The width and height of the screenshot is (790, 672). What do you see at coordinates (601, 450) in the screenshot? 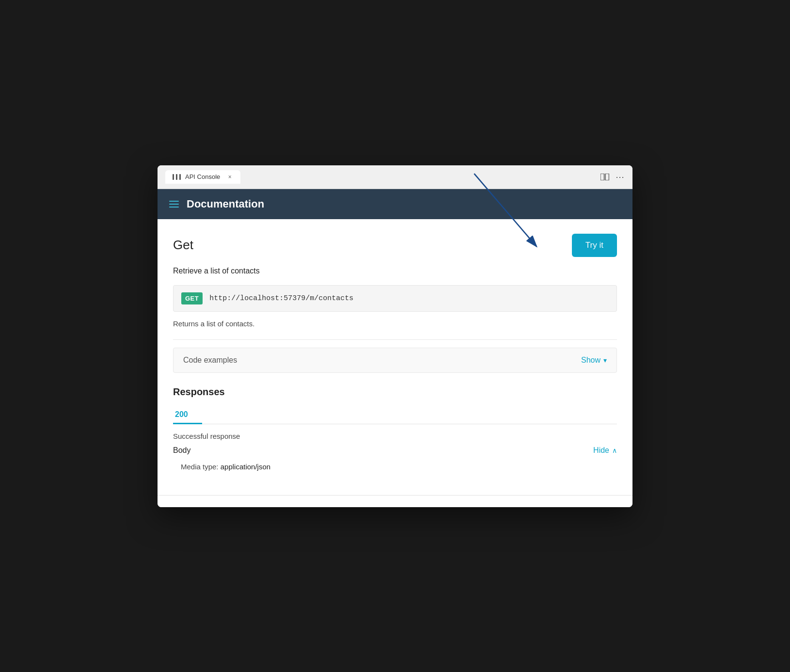
I see `hide-label: Hide` at bounding box center [601, 450].